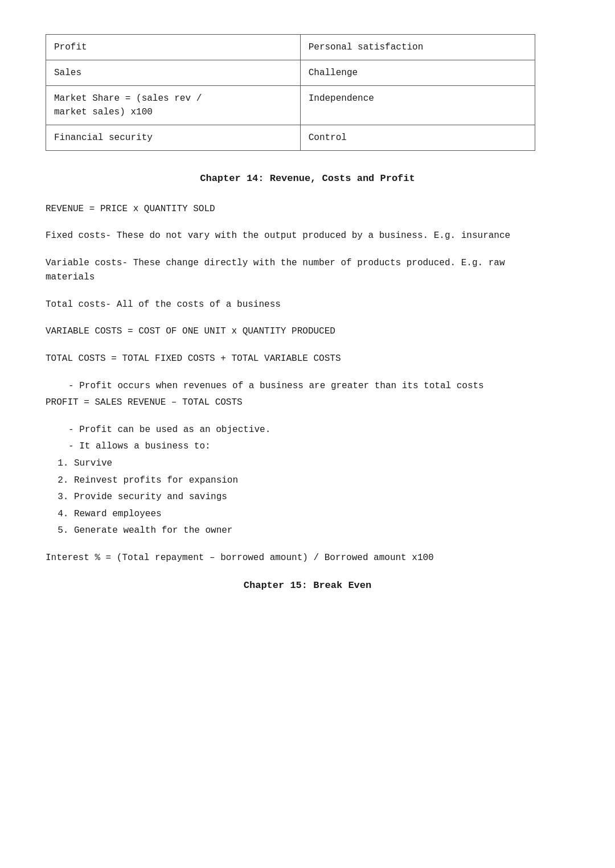  I want to click on table-cell-right: Personal satisfaction, so click(417, 48).